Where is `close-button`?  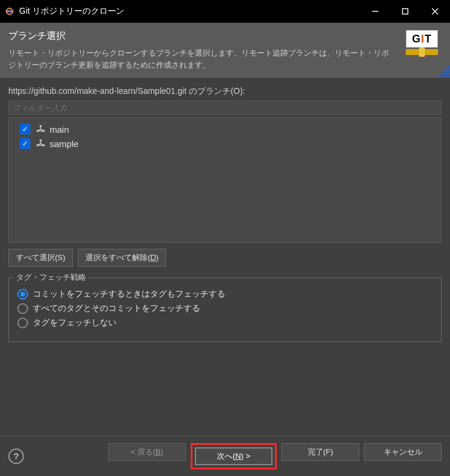
close-button is located at coordinates (435, 11).